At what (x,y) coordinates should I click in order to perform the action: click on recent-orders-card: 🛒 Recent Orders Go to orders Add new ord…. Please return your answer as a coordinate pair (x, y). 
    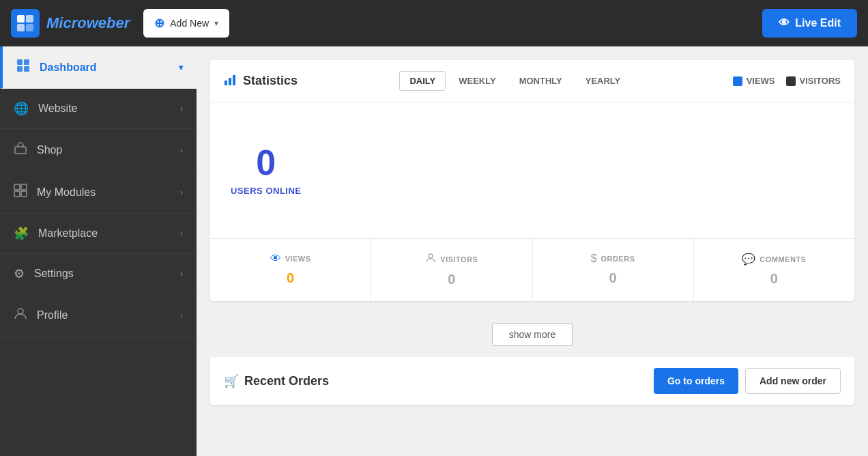
    Looking at the image, I should click on (532, 381).